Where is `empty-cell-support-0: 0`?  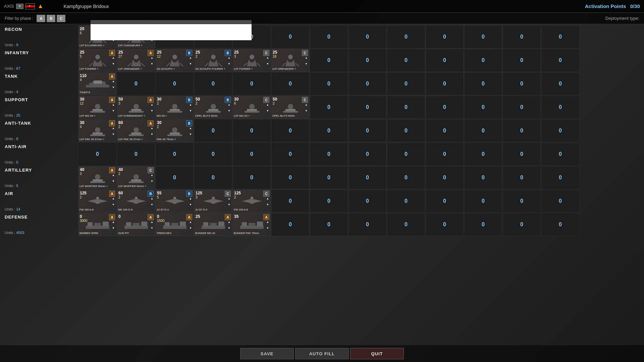
empty-cell-support-0: 0 is located at coordinates (329, 107).